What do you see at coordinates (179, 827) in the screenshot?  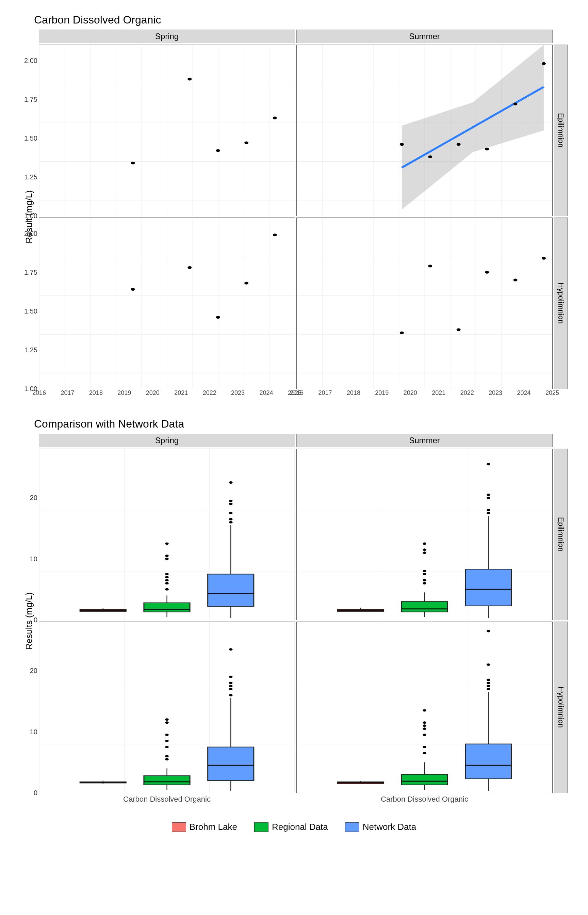 I see `legend-swatch-brohm` at bounding box center [179, 827].